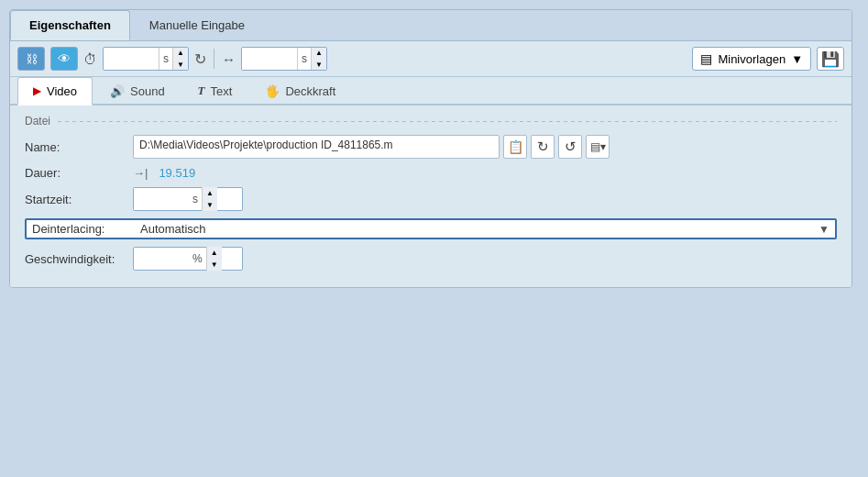 This screenshot has height=477, width=868. What do you see at coordinates (64, 59) in the screenshot?
I see `eye-button: 👁` at bounding box center [64, 59].